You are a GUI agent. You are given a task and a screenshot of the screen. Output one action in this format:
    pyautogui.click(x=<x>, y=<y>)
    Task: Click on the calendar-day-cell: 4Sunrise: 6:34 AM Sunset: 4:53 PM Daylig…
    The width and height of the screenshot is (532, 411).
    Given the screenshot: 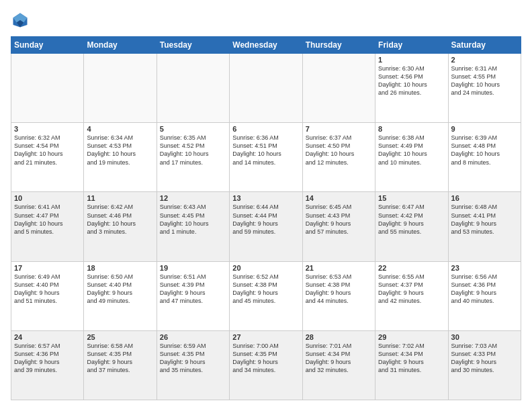 What is the action you would take?
    pyautogui.click(x=120, y=157)
    